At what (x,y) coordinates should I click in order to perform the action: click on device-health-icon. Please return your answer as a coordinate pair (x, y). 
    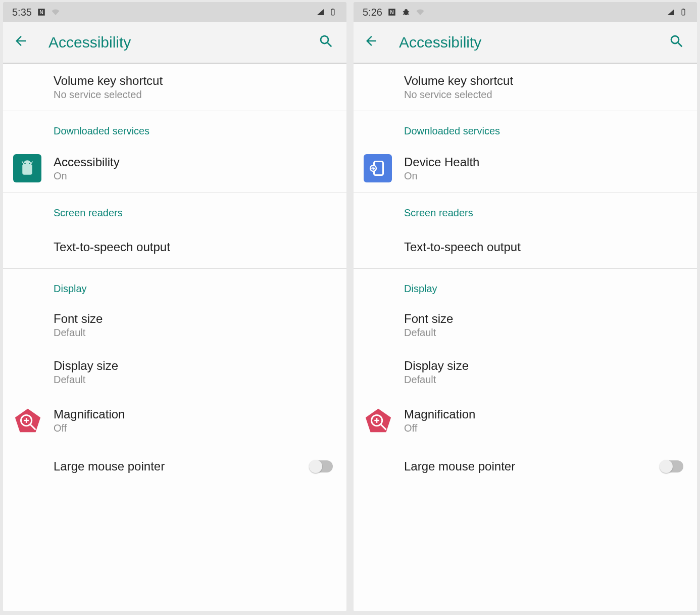
    Looking at the image, I should click on (378, 168).